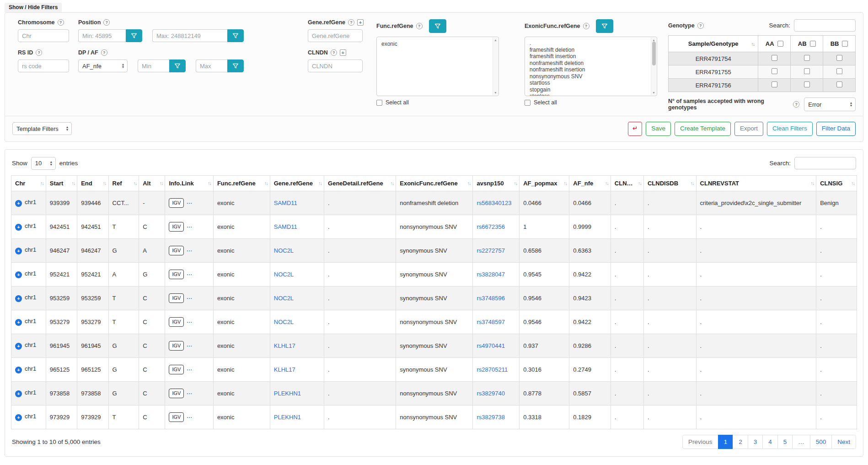  What do you see at coordinates (438, 66) in the screenshot?
I see `func-refgene-listbox: exonic ▲▼` at bounding box center [438, 66].